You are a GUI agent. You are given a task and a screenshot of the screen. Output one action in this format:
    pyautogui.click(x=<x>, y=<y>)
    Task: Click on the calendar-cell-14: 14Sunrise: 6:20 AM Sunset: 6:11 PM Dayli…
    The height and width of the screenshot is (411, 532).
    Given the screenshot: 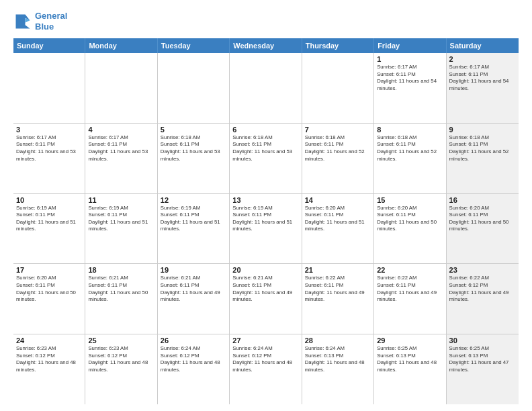 What is the action you would take?
    pyautogui.click(x=339, y=229)
    